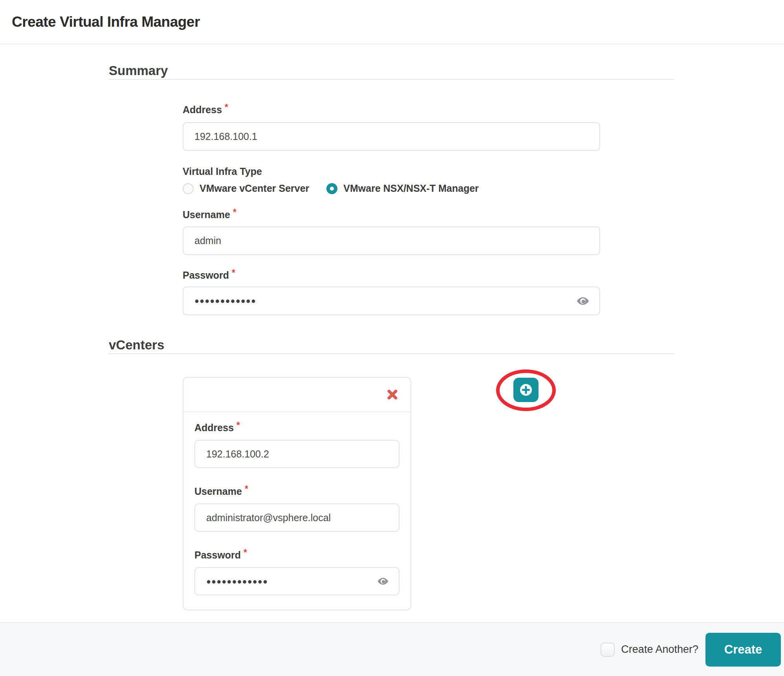  Describe the element at coordinates (297, 494) in the screenshot. I see `vcenter-card: Address * Username *` at that location.